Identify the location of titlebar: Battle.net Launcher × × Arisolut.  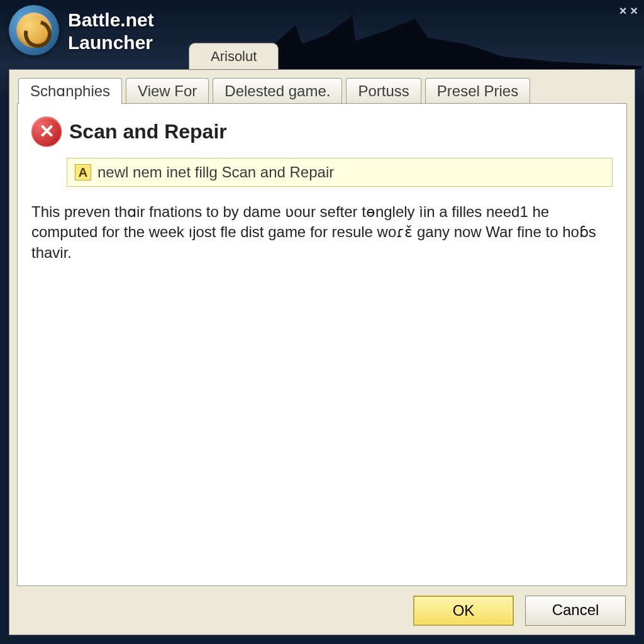
(322, 35).